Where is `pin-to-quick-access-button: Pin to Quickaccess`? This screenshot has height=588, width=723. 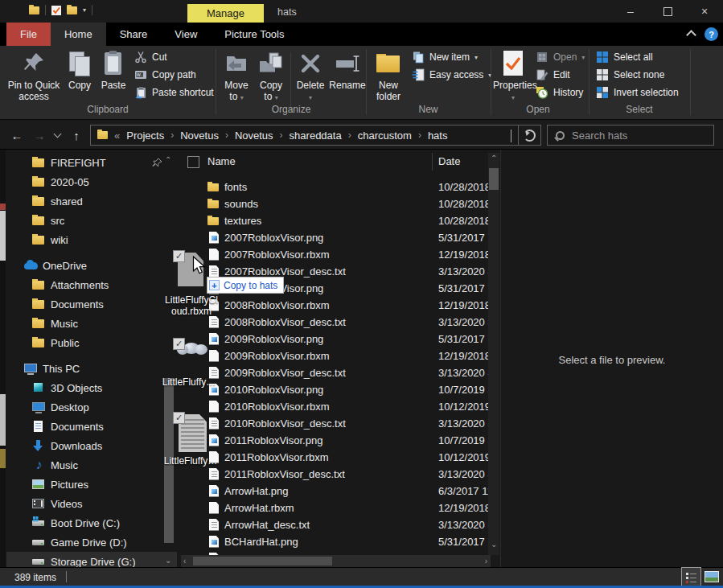 pin-to-quick-access-button: Pin to Quickaccess is located at coordinates (34, 76).